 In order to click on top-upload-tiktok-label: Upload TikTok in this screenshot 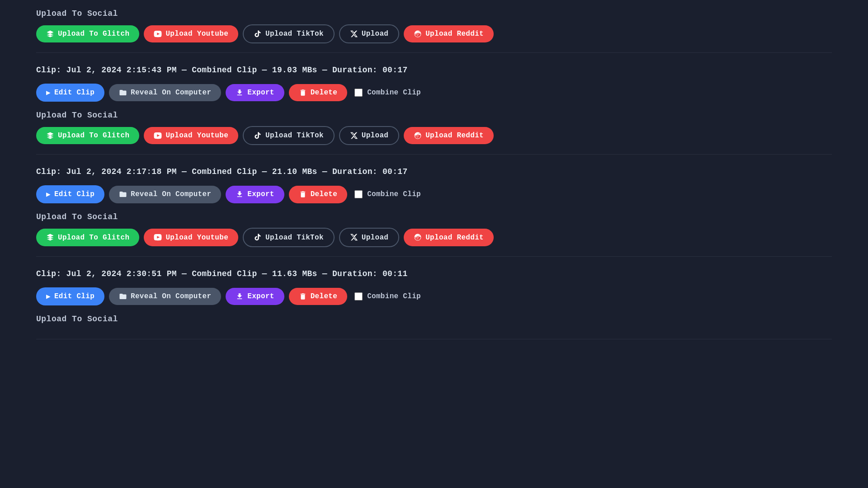, I will do `click(295, 34)`.